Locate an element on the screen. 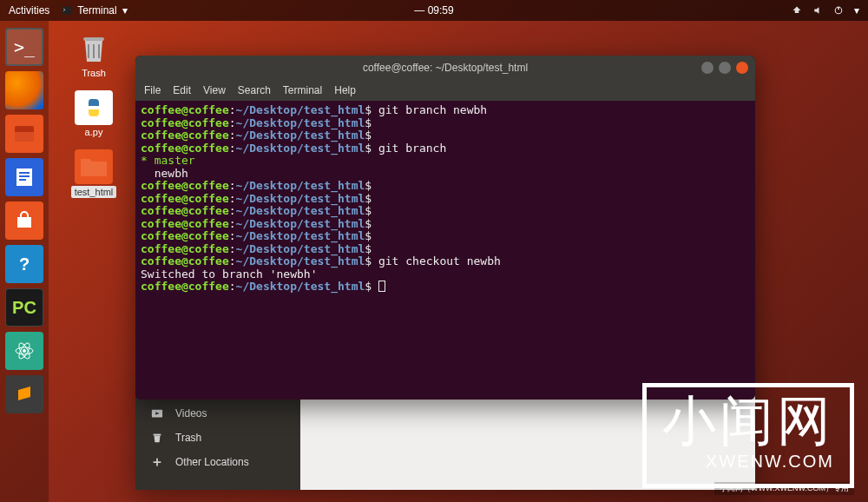 Image resolution: width=868 pixels, height=502 pixels. desktop-trash-label: Trash is located at coordinates (94, 73).